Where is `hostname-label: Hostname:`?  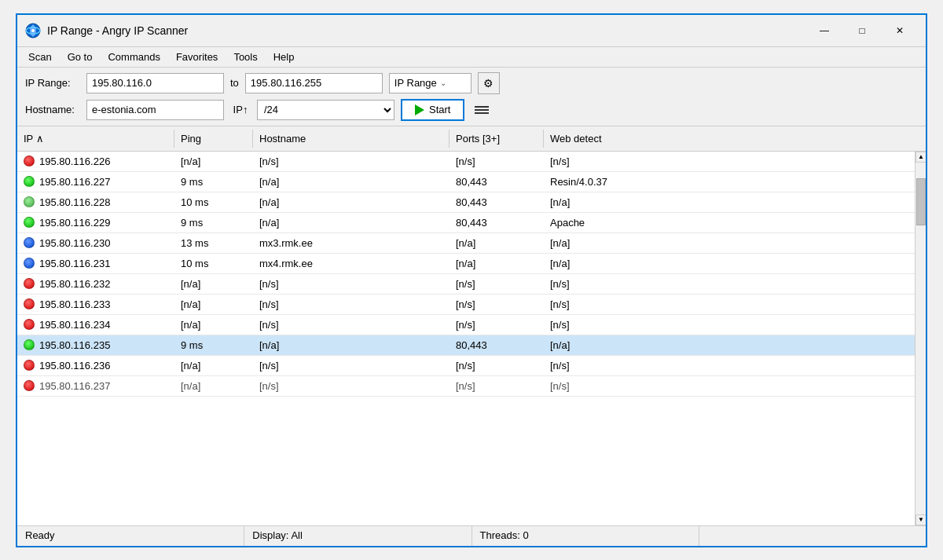 hostname-label: Hostname: is located at coordinates (53, 110).